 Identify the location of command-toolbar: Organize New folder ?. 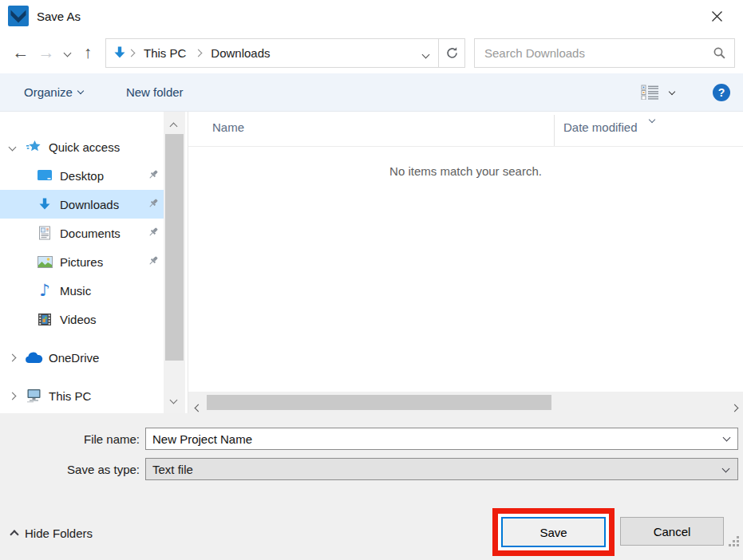
(372, 93).